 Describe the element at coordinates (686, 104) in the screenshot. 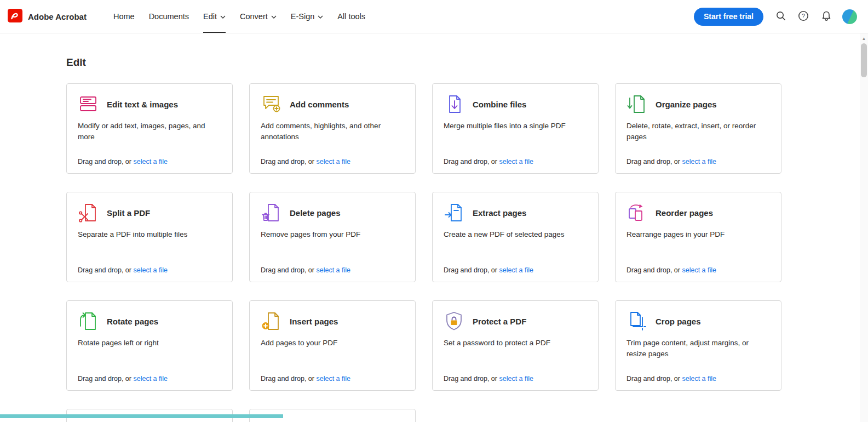

I see `card-title: Organize pages` at that location.